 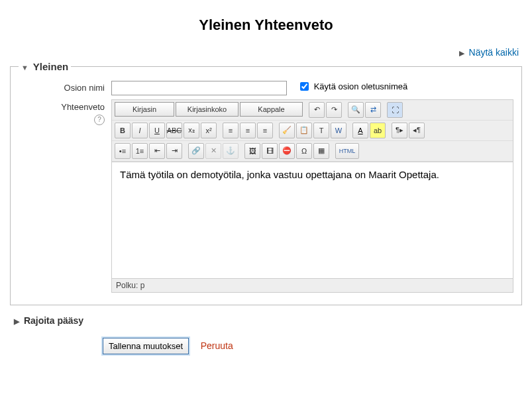 I want to click on ul-button: •≡, so click(x=123, y=151).